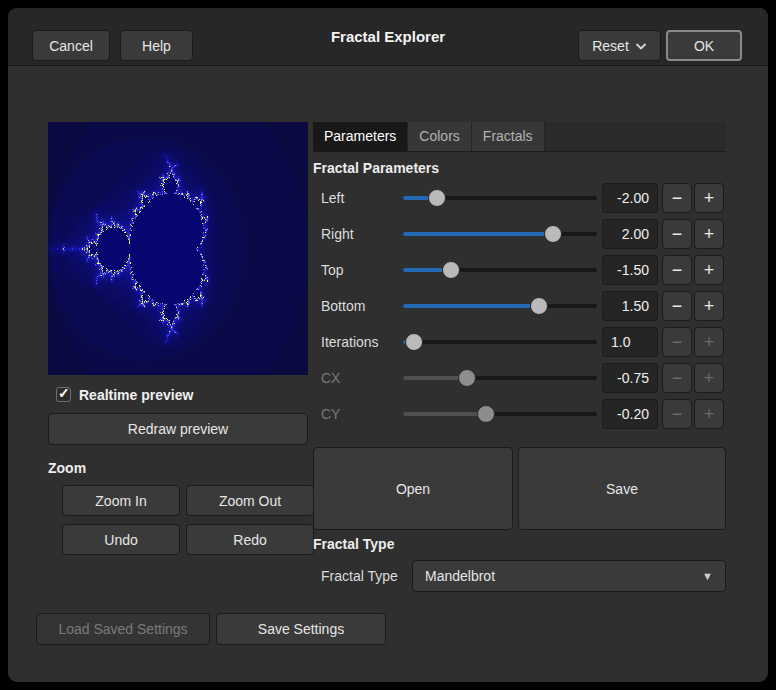 The image size is (776, 690). Describe the element at coordinates (630, 198) in the screenshot. I see `left-value-entry: -2.00` at that location.